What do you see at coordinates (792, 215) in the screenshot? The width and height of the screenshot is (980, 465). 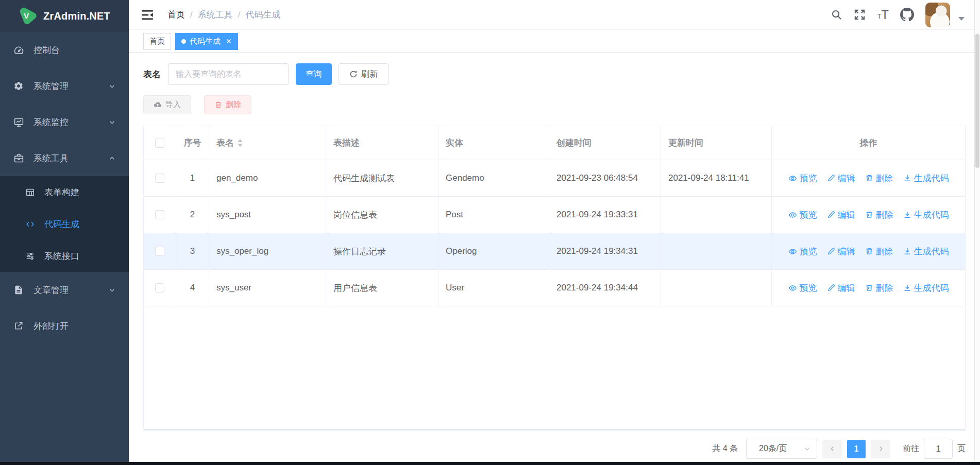 I see `eye-icon` at bounding box center [792, 215].